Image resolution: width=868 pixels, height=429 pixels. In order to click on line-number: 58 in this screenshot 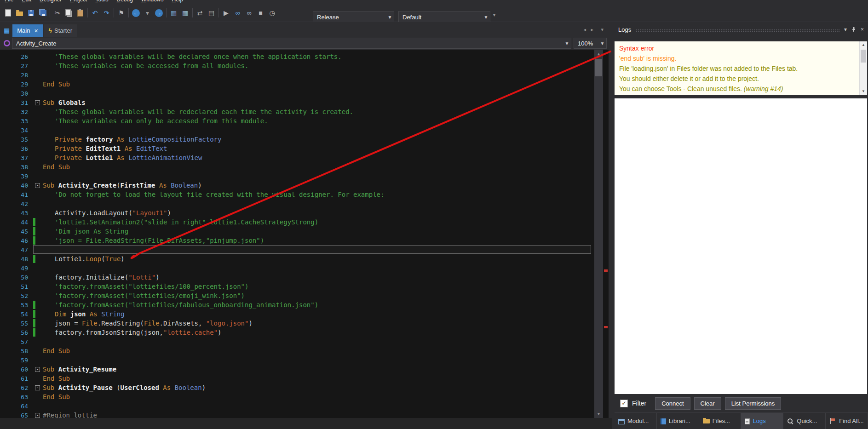, I will do `click(16, 351)`.